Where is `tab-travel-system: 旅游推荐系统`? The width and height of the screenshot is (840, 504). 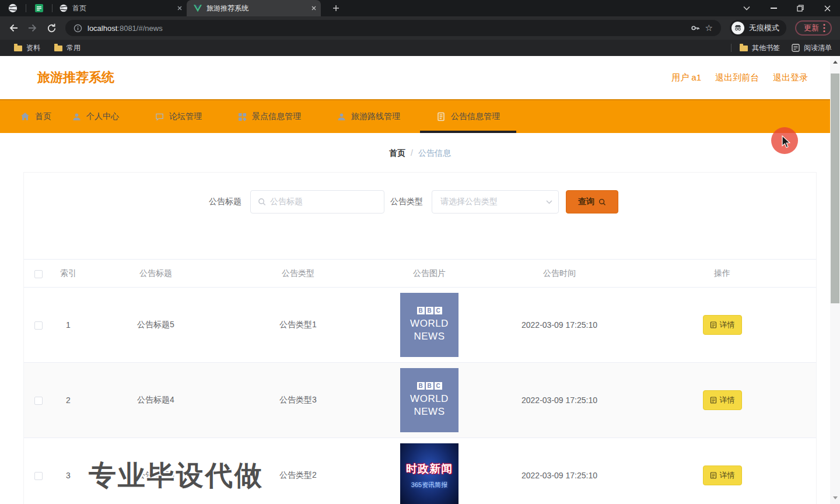
tab-travel-system: 旅游推荐系统 is located at coordinates (254, 8).